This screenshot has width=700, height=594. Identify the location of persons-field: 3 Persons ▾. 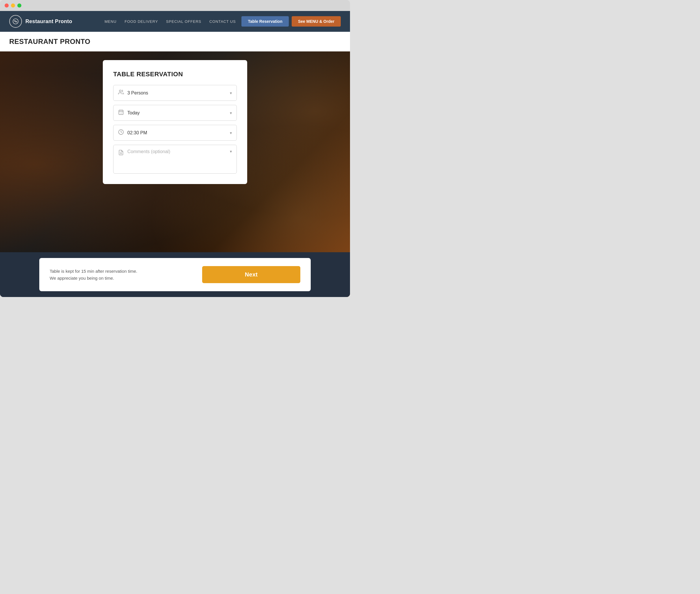
(175, 93).